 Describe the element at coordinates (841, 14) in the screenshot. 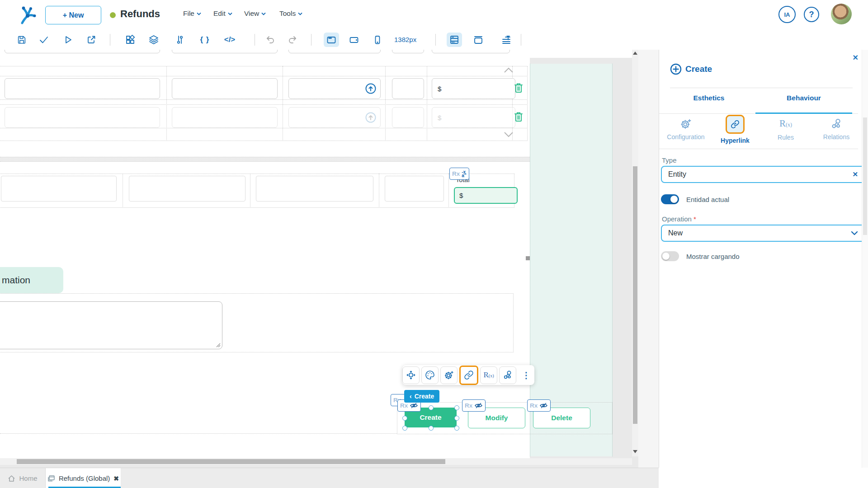

I see `user-avatar` at that location.